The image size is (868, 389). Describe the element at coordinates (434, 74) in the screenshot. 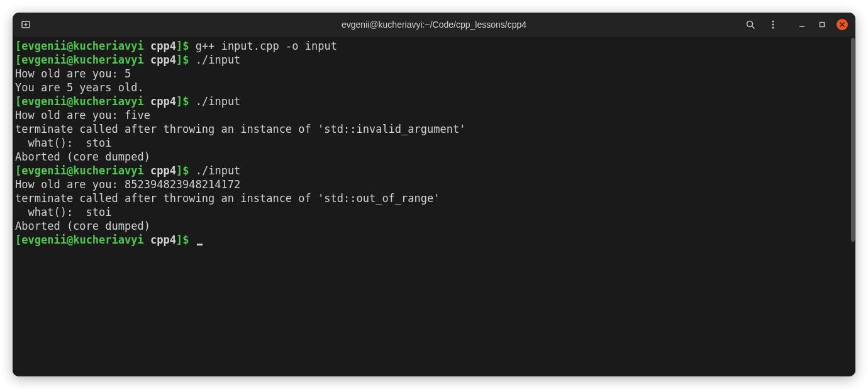

I see `output-line: How old are you: 5` at that location.